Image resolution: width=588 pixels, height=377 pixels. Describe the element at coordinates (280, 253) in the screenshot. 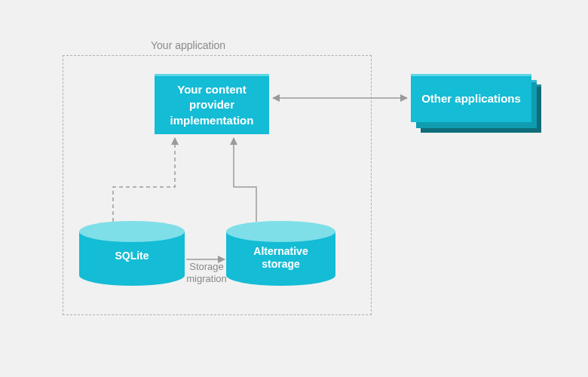

I see `alternative-storage-cylinder: Alternative storage` at that location.